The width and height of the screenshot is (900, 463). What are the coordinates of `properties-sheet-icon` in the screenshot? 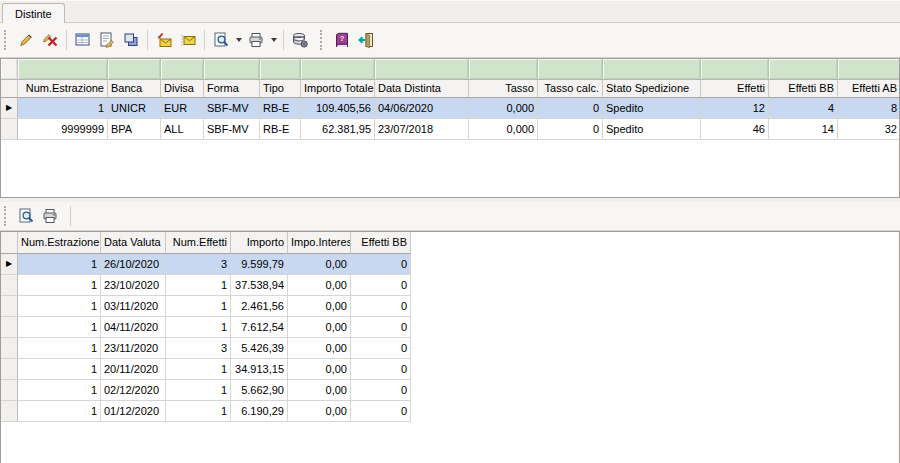 It's located at (107, 40).